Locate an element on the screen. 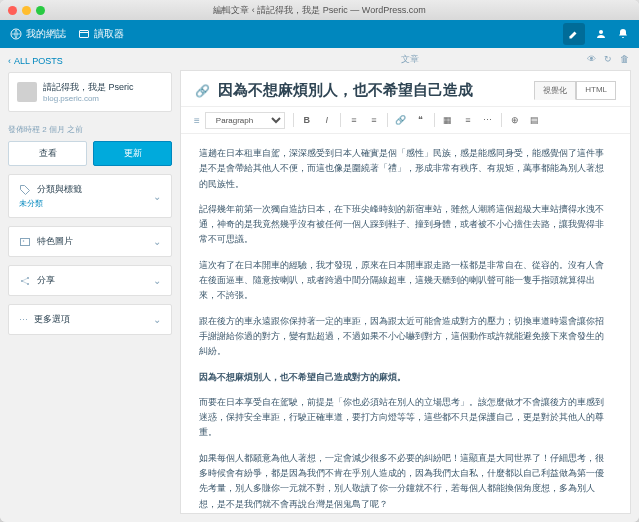 The width and height of the screenshot is (639, 522). paragraph: 這趟在日本租車自駕，深深感受到日本人確實是個「感性」民族，感是能感同身受，能感覺… is located at coordinates (406, 169).